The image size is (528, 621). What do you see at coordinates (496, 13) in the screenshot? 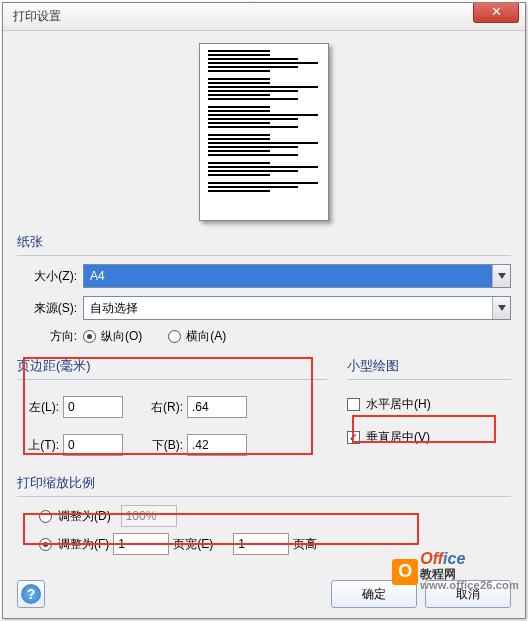
I see `close-button: ✕` at bounding box center [496, 13].